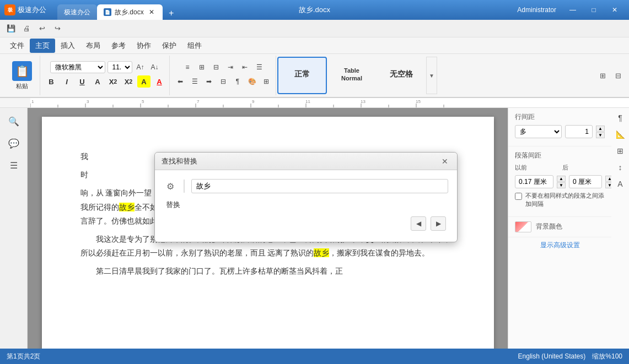  Describe the element at coordinates (26, 29) in the screenshot. I see `print-btn: 🖨` at that location.